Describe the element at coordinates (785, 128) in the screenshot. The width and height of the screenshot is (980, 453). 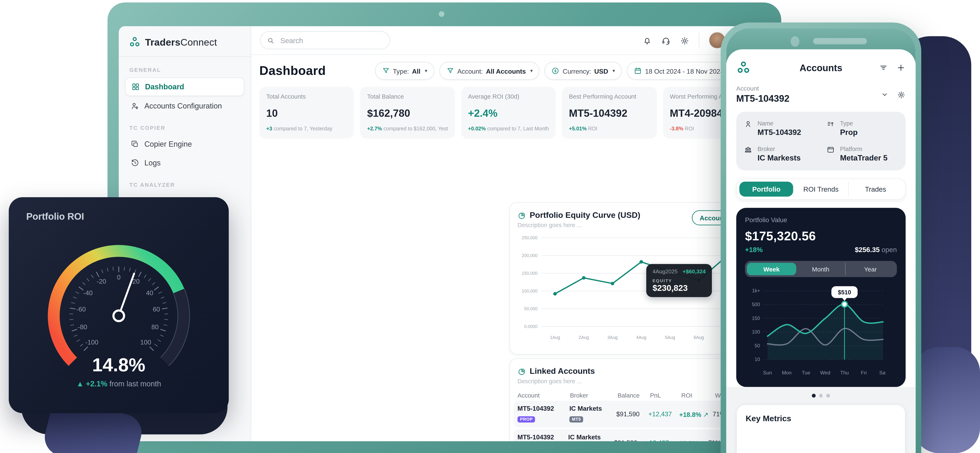
I see `detail-name: NameMT5-104392` at that location.